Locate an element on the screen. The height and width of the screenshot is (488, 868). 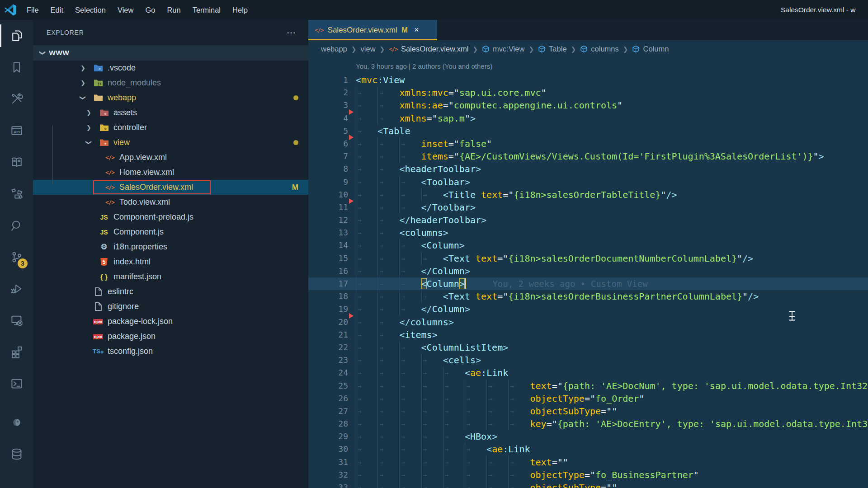
search-icon is located at coordinates (16, 225).